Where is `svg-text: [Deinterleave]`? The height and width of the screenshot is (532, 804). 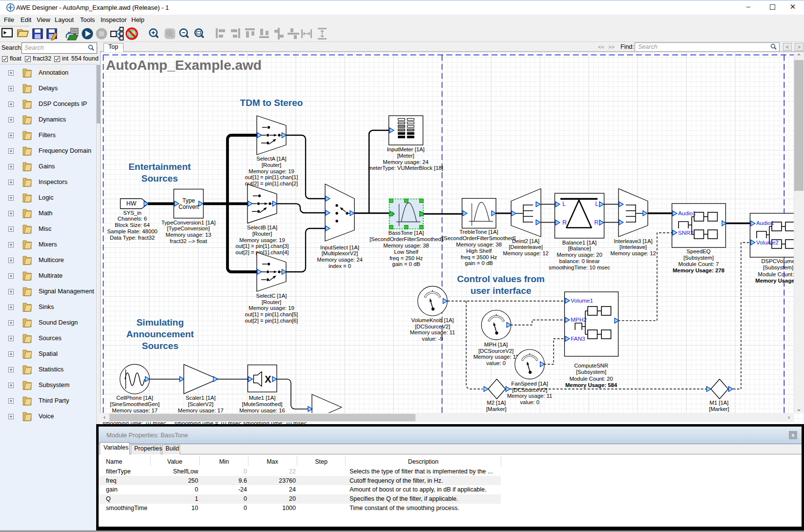
svg-text: [Deinterleave] is located at coordinates (526, 247).